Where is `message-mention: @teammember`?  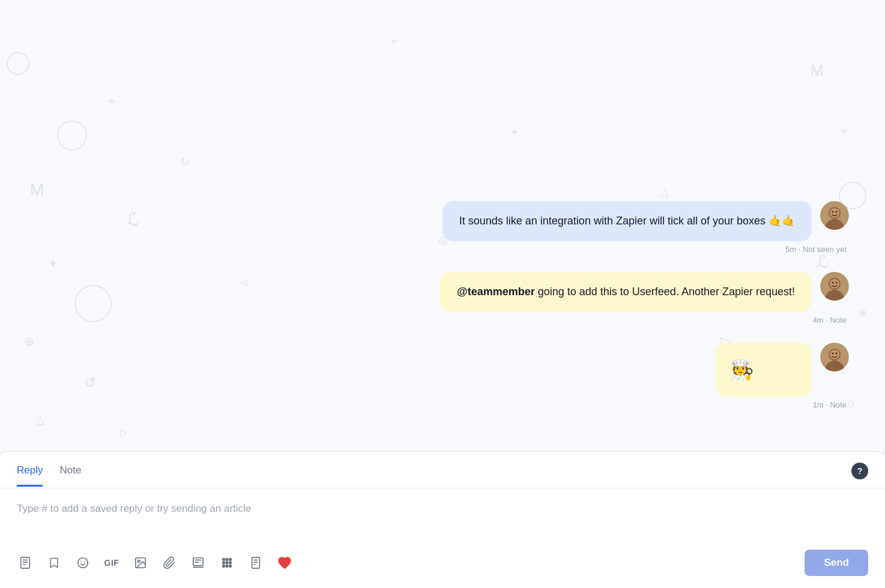 message-mention: @teammember is located at coordinates (496, 292).